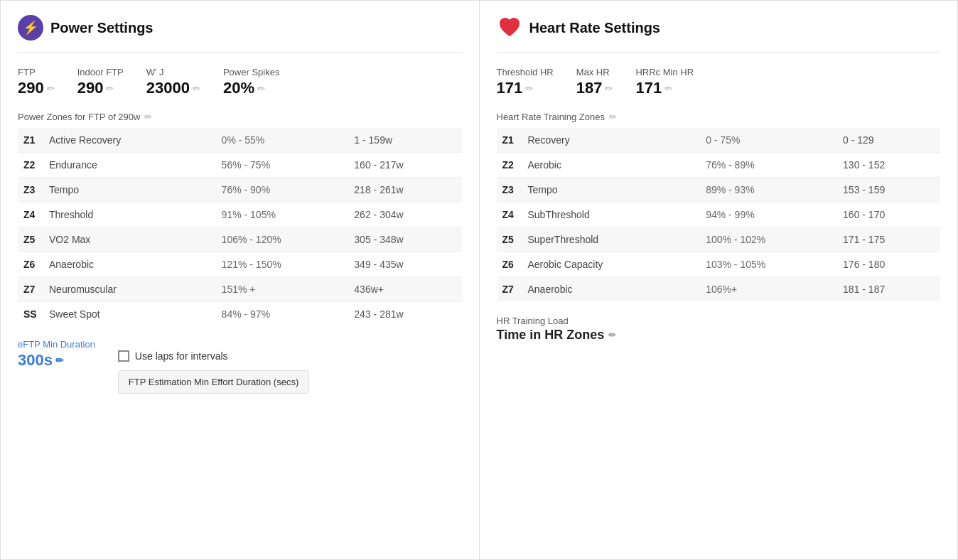  I want to click on threshold-hr-edit-icon: ✏, so click(529, 88).